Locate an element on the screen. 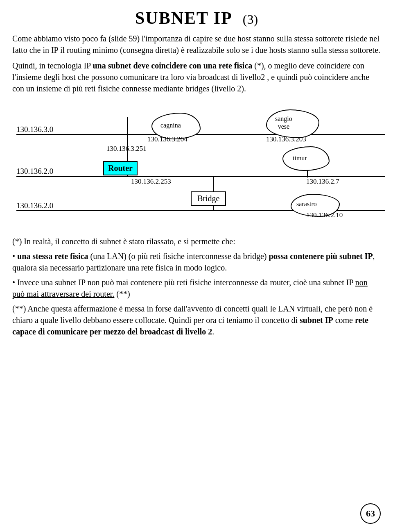 This screenshot has width=393, height=532. intro-para2: Quindi, in tecnologia IP una subnet deve… is located at coordinates (196, 77).